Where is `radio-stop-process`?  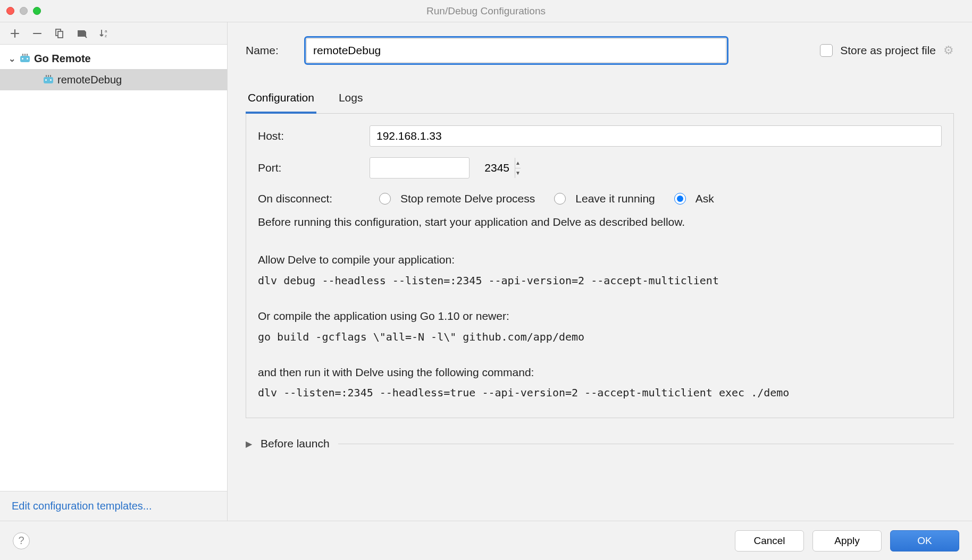 radio-stop-process is located at coordinates (385, 199).